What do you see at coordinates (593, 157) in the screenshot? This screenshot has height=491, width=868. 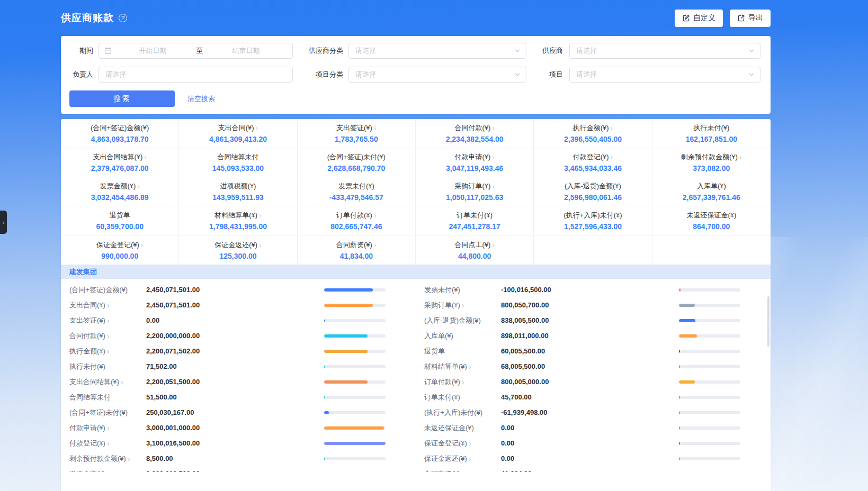 I see `summary-cell-label: 付款登记(¥) ›` at bounding box center [593, 157].